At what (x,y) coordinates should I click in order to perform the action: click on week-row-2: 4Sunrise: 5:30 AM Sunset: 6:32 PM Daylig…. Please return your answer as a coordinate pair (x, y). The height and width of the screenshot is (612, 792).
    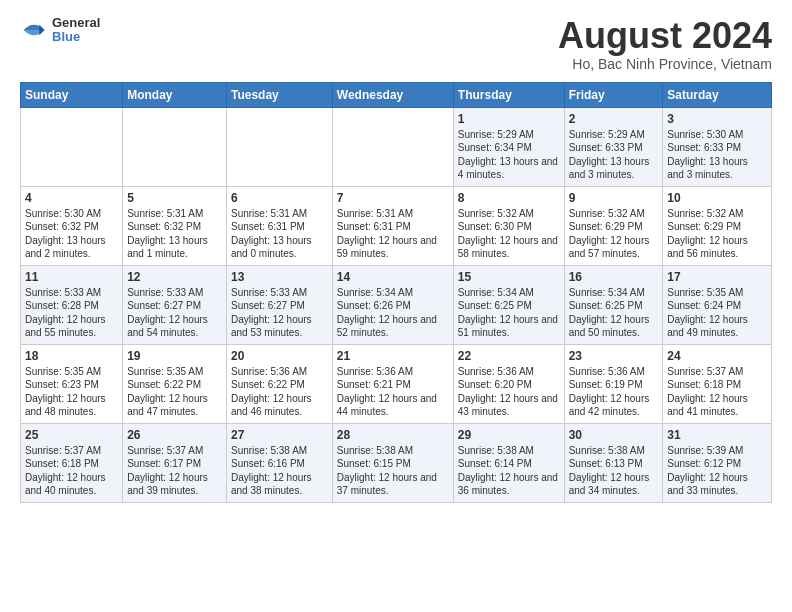
    Looking at the image, I should click on (396, 226).